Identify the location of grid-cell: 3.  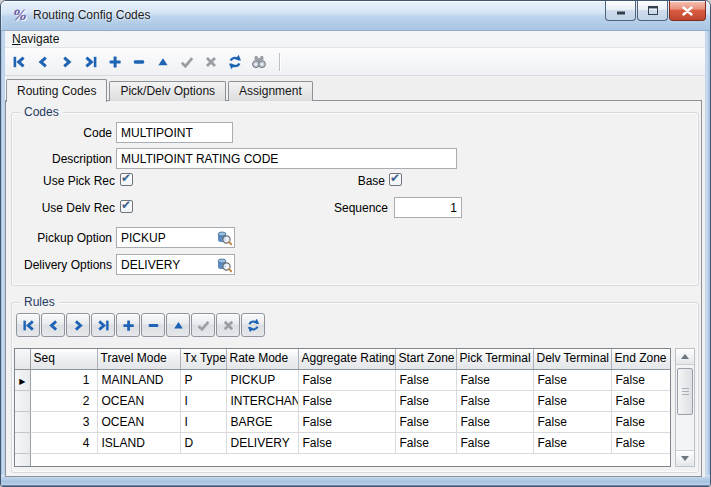
(64, 422).